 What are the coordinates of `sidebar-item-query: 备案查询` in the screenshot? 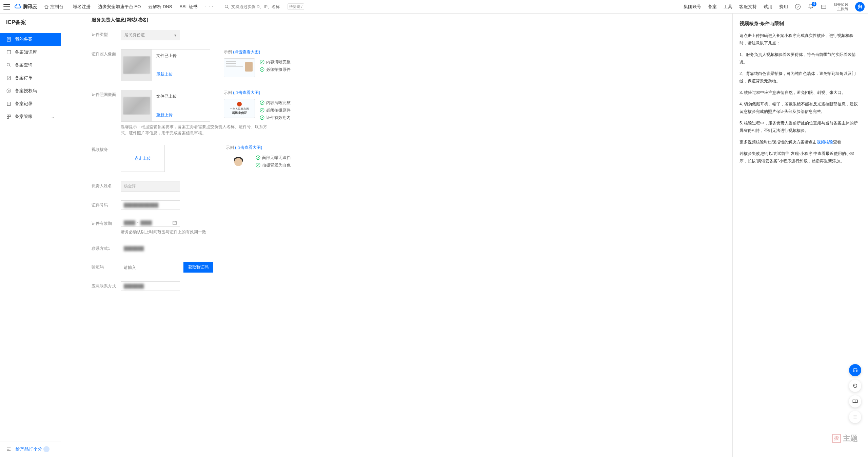 It's located at (31, 65).